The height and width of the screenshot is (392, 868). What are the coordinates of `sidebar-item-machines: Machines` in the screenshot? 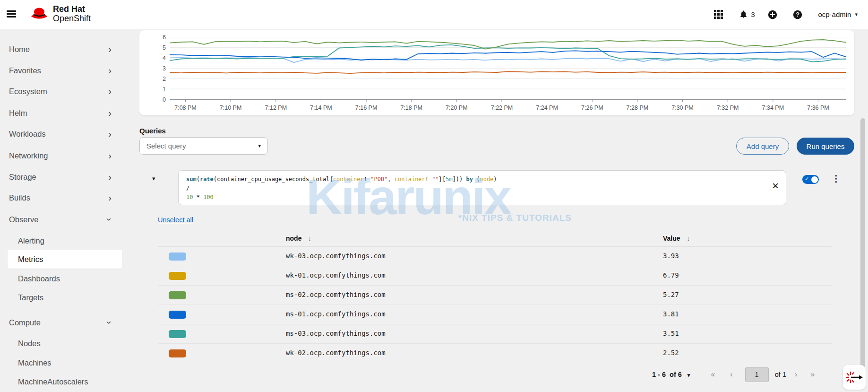 It's located at (61, 363).